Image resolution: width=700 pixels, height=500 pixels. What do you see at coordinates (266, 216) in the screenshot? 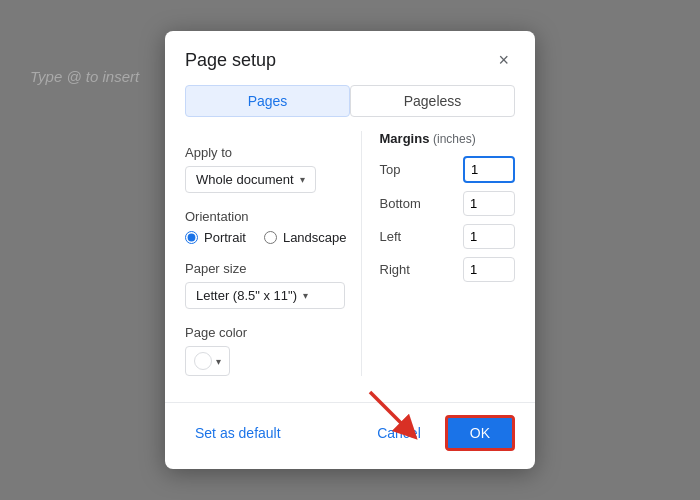
I see `orientation-label: Orientation` at bounding box center [266, 216].